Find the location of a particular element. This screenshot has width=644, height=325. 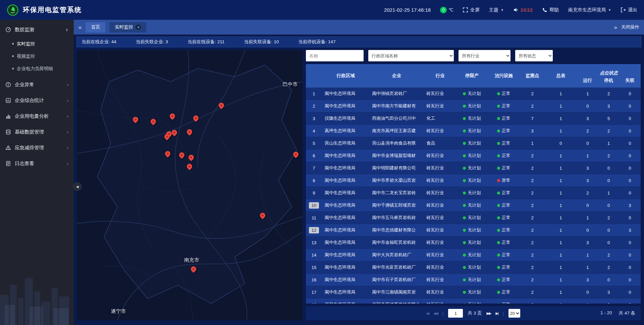

table-row: 3仪陇生态环境局西南油气田分公司川中化工无计划正常71350 is located at coordinates (473, 119).